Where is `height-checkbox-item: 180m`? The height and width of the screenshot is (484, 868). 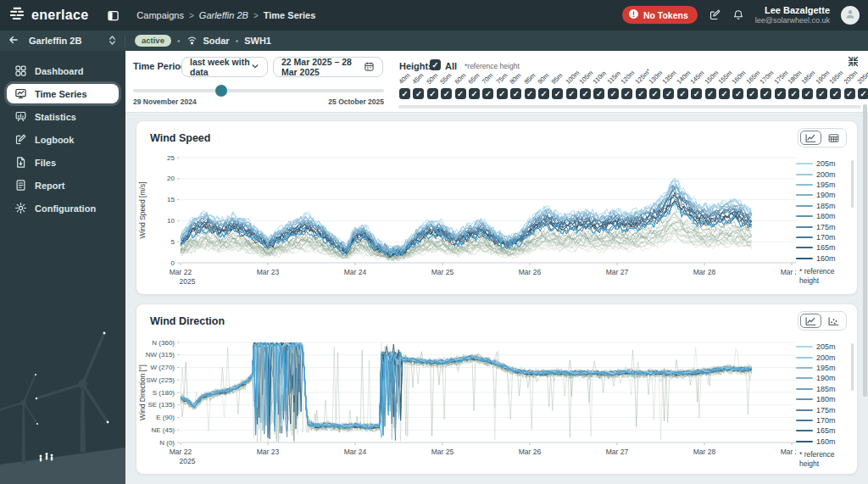 height-checkbox-item: 180m is located at coordinates (794, 83).